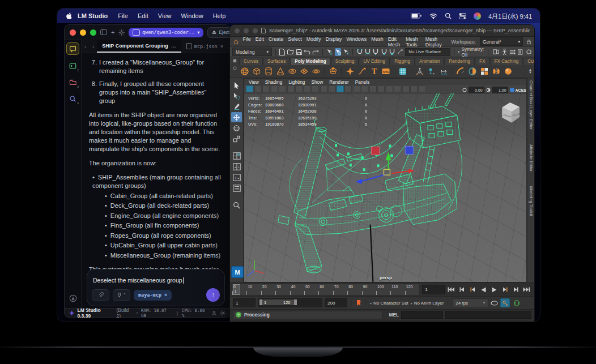 The height and width of the screenshot is (364, 596). What do you see at coordinates (500, 90) in the screenshot?
I see `gamma-field: 1.00` at bounding box center [500, 90].